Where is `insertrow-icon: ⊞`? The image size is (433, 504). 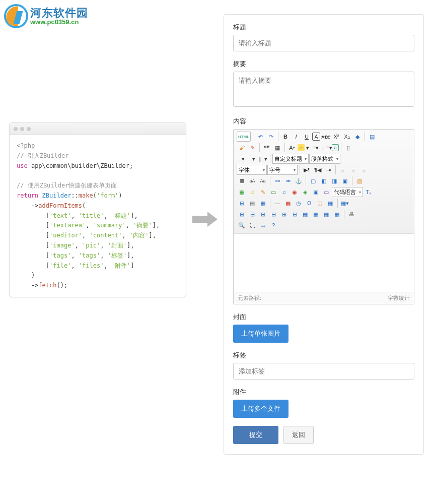 insertrow-icon: ⊞ is located at coordinates (263, 214).